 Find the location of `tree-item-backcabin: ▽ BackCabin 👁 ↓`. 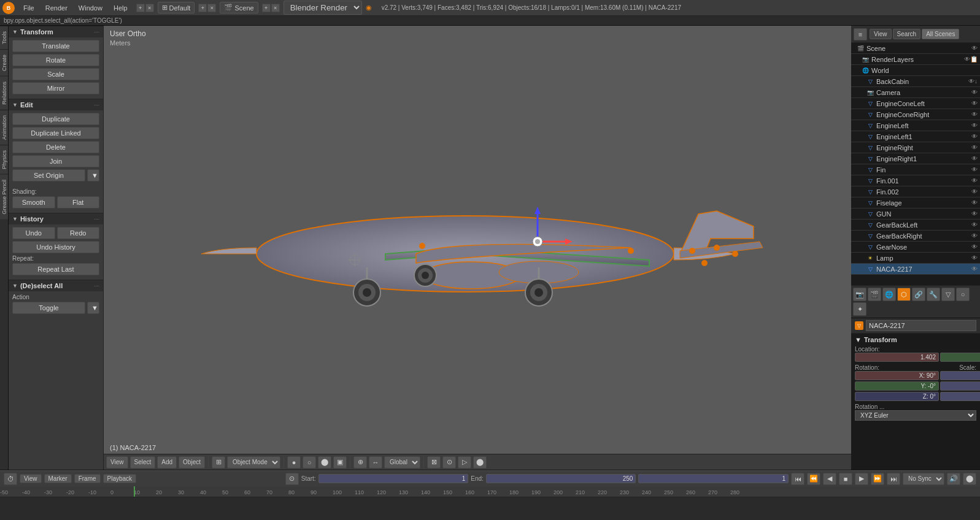

tree-item-backcabin: ▽ BackCabin 👁 ↓ is located at coordinates (916, 82).